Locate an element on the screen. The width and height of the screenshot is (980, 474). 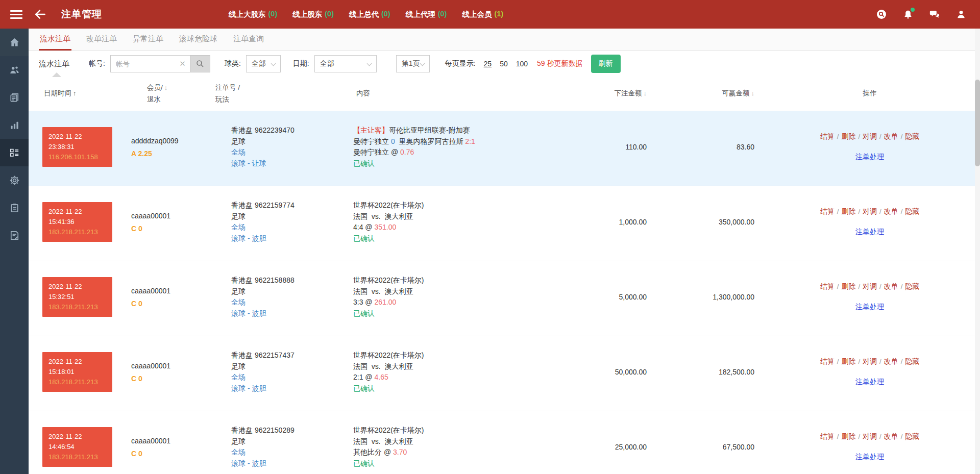
top-nav-link-1: 线上大股东(0) is located at coordinates (253, 14).